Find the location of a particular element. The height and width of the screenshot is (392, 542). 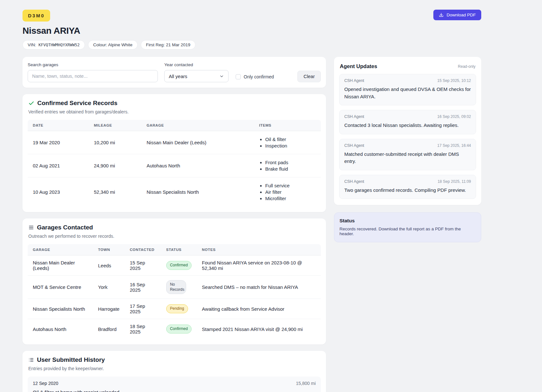

table-row: MOT & Service Centre York 16 Sep 2025 No… is located at coordinates (174, 287).